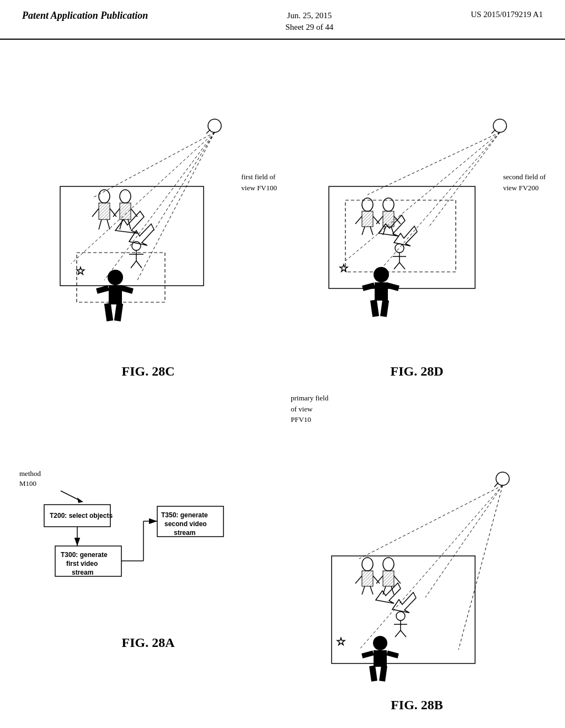 Image resolution: width=565 pixels, height=728 pixels. What do you see at coordinates (184, 515) in the screenshot?
I see `svg-text: T350: generate` at bounding box center [184, 515].